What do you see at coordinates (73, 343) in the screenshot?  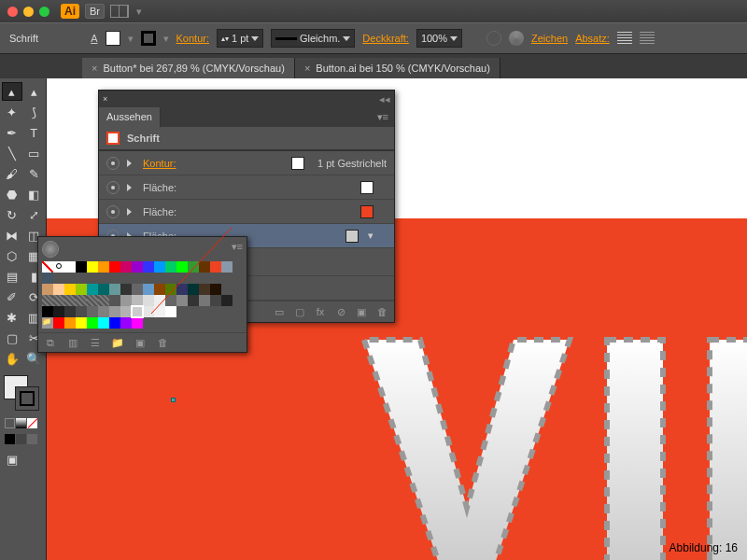 I see `swatch-kind-icon: ▥` at bounding box center [73, 343].